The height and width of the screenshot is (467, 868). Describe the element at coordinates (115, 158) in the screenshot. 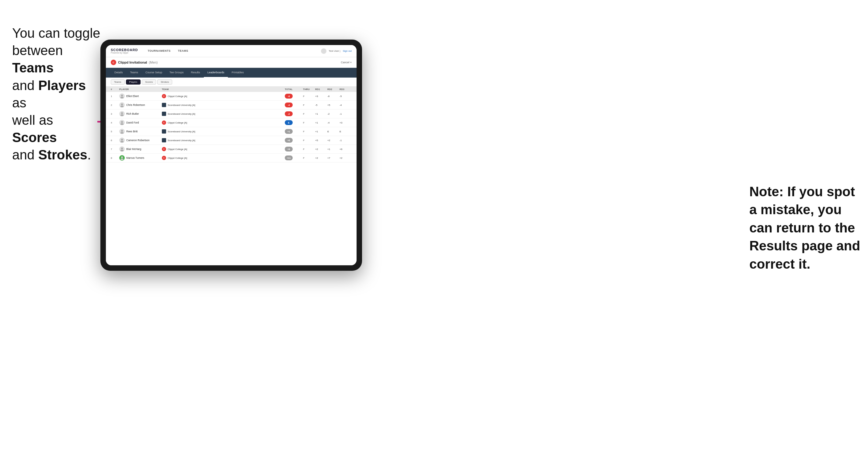

I see `rank: 8` at that location.